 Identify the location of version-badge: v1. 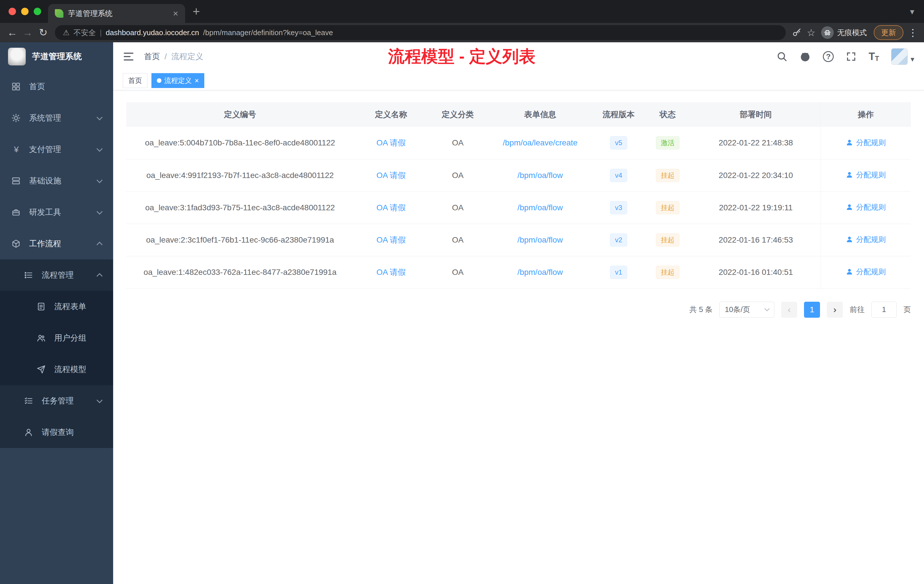
(619, 272).